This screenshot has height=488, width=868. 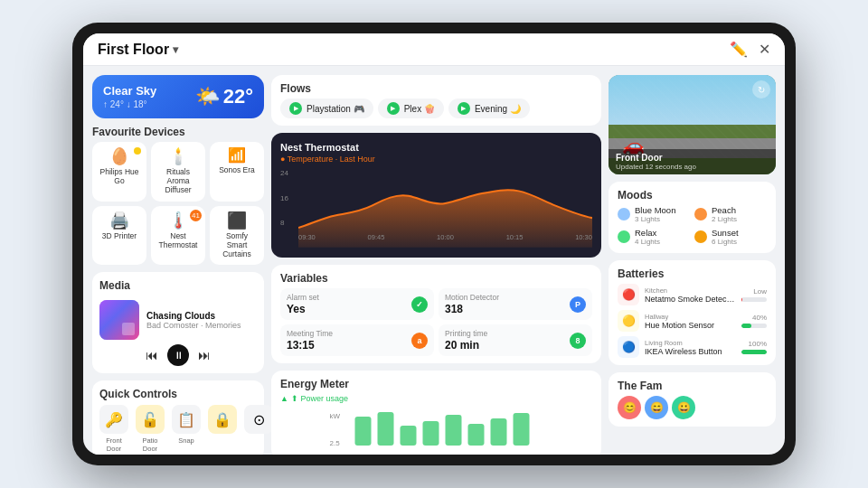 I want to click on hue-name: Hue Motion Sensor, so click(x=691, y=325).